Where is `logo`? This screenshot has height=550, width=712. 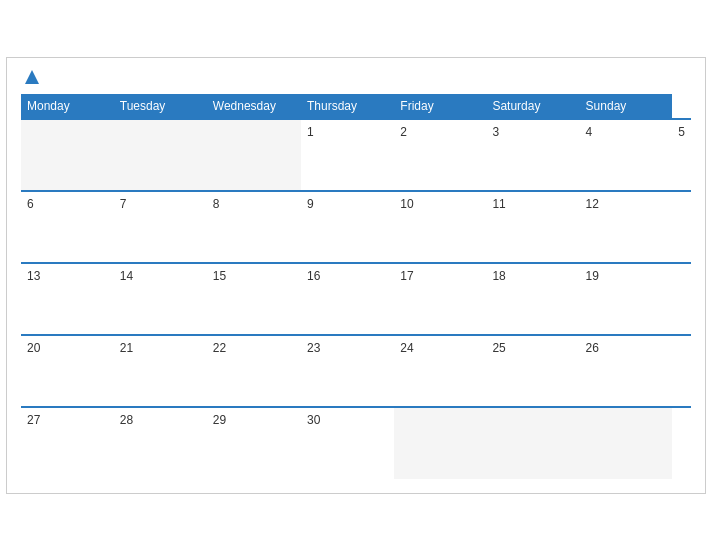 logo is located at coordinates (32, 77).